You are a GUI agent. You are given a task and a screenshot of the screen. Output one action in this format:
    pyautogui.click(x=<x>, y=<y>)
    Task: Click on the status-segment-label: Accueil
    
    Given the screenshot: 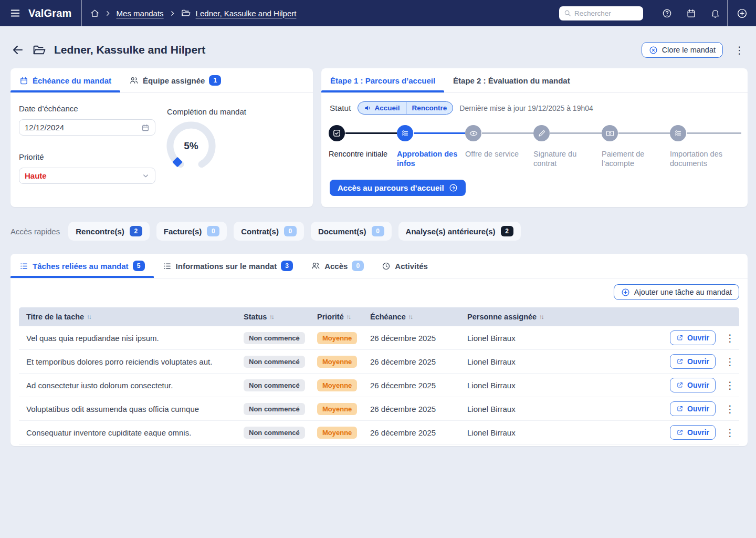 What is the action you would take?
    pyautogui.click(x=387, y=108)
    